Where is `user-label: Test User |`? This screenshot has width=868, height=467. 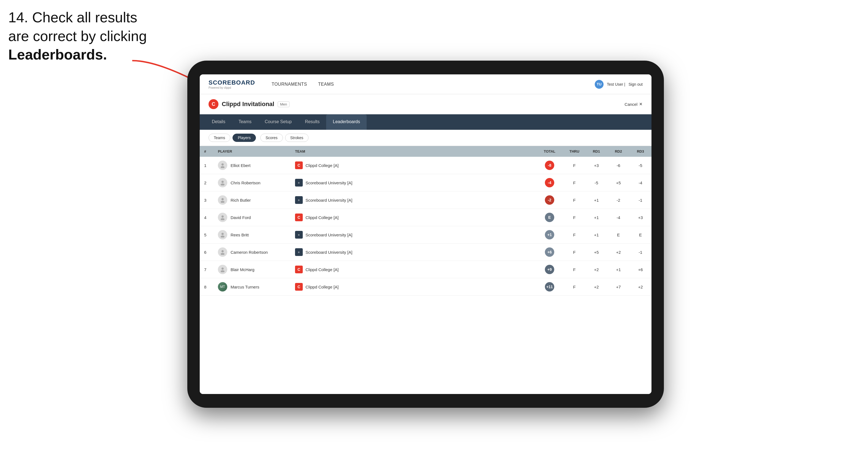 user-label: Test User | is located at coordinates (616, 84).